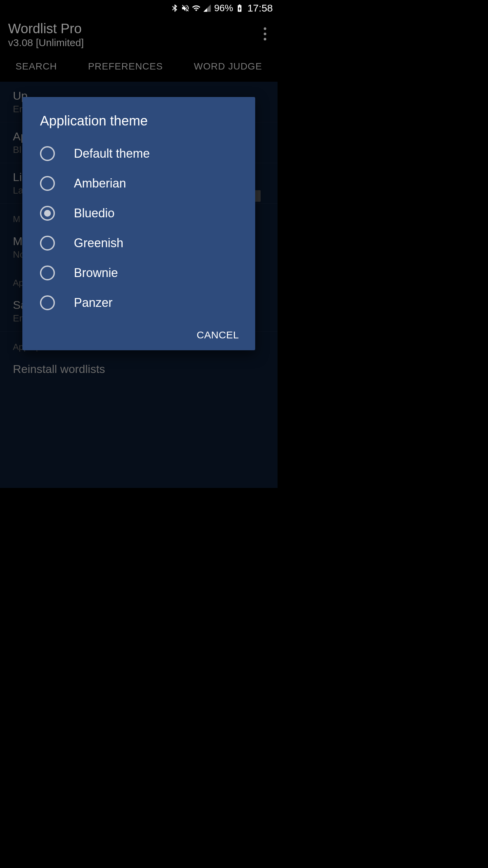 This screenshot has height=868, width=488. What do you see at coordinates (240, 8) in the screenshot?
I see `battery-charging-icon` at bounding box center [240, 8].